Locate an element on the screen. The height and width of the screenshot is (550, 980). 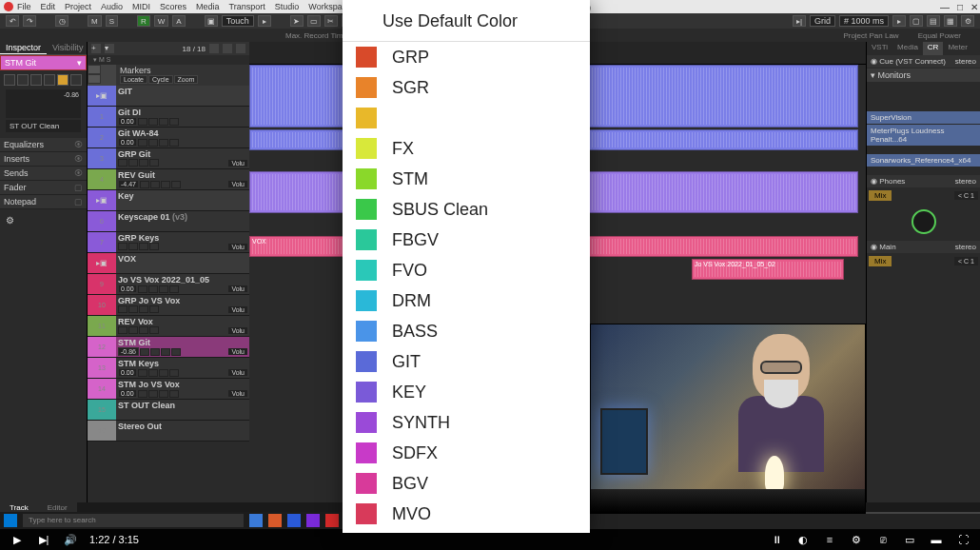
captions-icon: ≡ is located at coordinates (830, 540).